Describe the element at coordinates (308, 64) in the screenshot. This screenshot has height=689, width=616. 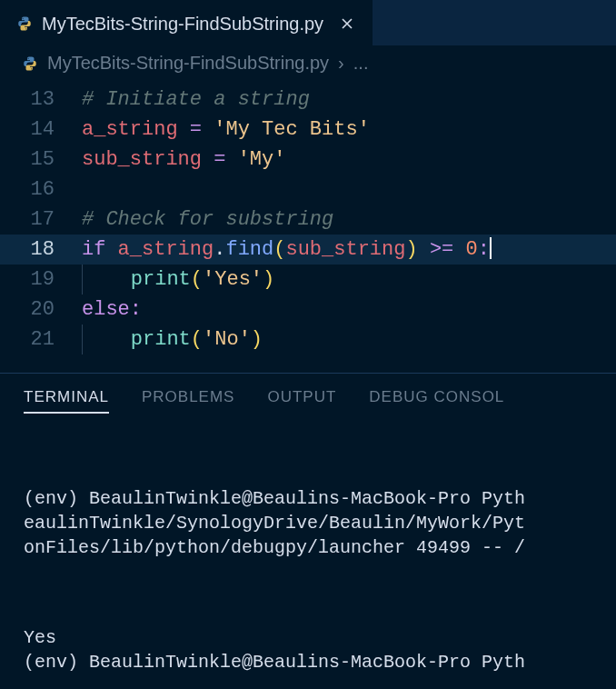
I see `breadcrumb: MyTecBits-String-FindSubString.py › ...` at that location.